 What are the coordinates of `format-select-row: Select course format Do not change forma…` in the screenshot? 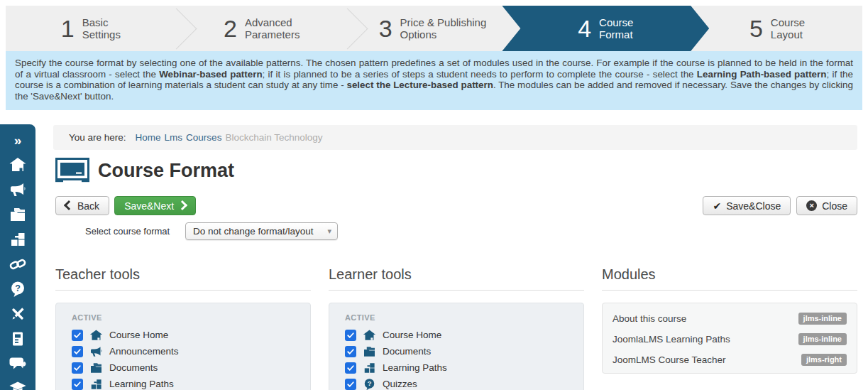 It's located at (211, 232).